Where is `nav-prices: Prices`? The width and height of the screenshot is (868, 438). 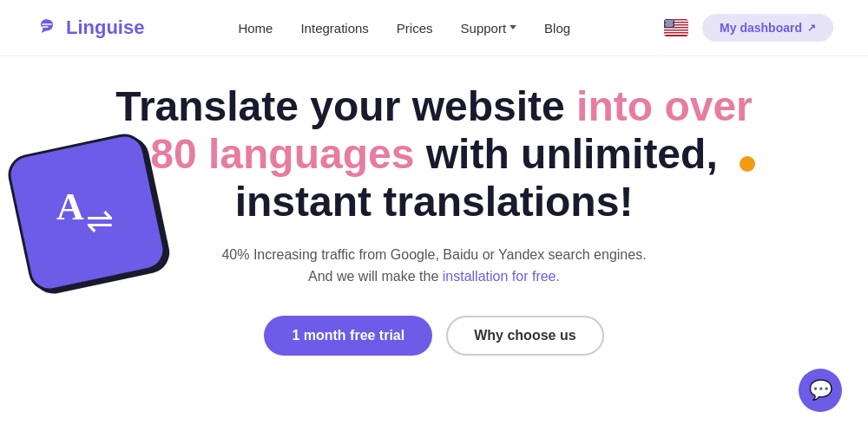
nav-prices: Prices is located at coordinates (415, 28).